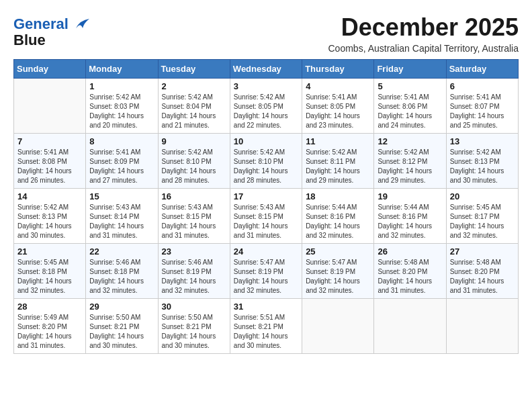 The width and height of the screenshot is (532, 411). Describe the element at coordinates (194, 196) in the screenshot. I see `day-number: 16` at that location.